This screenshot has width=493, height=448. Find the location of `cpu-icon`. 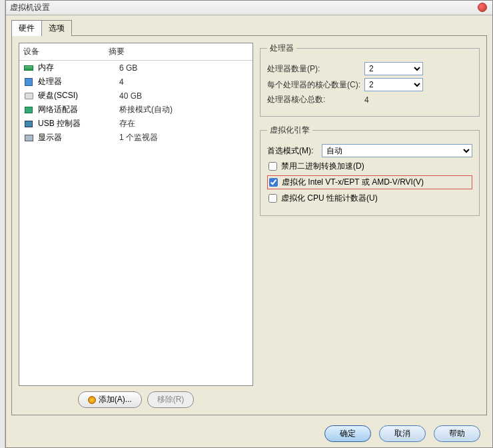

cpu-icon is located at coordinates (29, 82).